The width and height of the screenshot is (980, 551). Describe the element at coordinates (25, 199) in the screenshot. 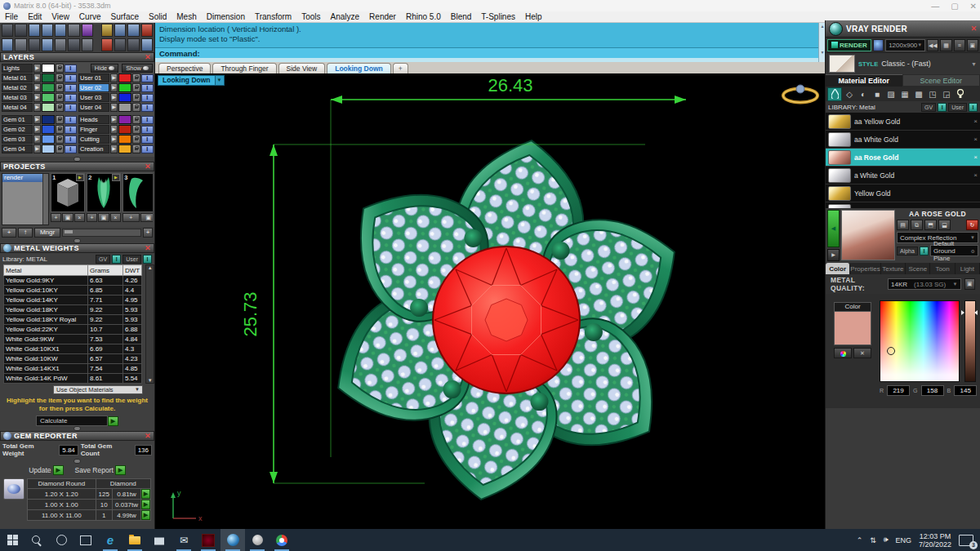

I see `projects-list: render` at that location.